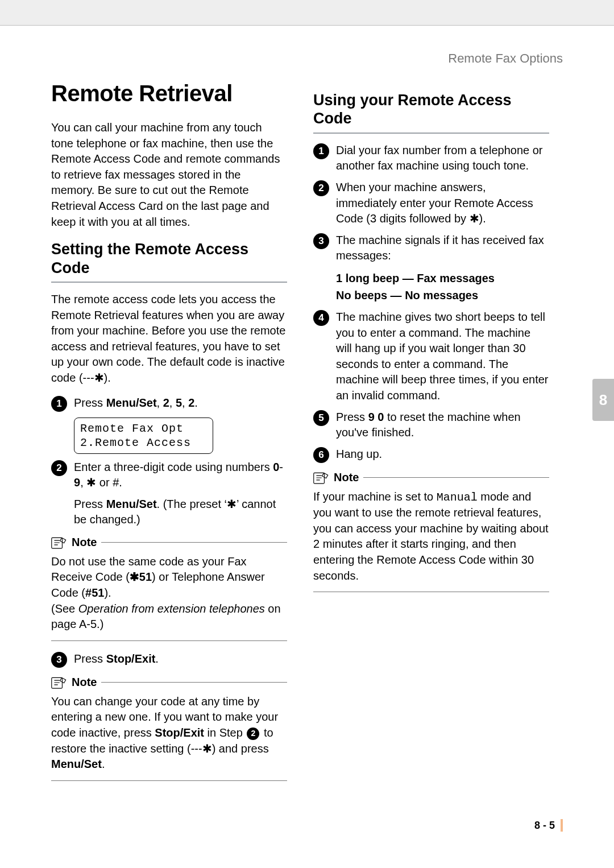 The height and width of the screenshot is (868, 614). Describe the element at coordinates (431, 158) in the screenshot. I see `r-step-1: 1 Dial your fax number from a telephone …` at that location.